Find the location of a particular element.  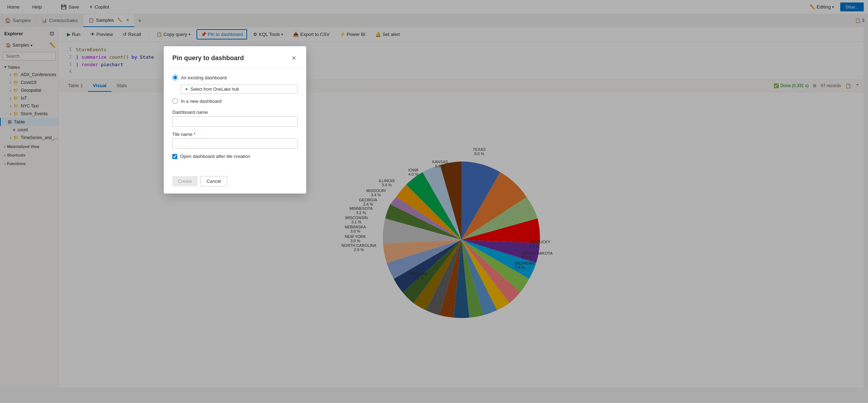

required-indicator: * is located at coordinates (194, 134).